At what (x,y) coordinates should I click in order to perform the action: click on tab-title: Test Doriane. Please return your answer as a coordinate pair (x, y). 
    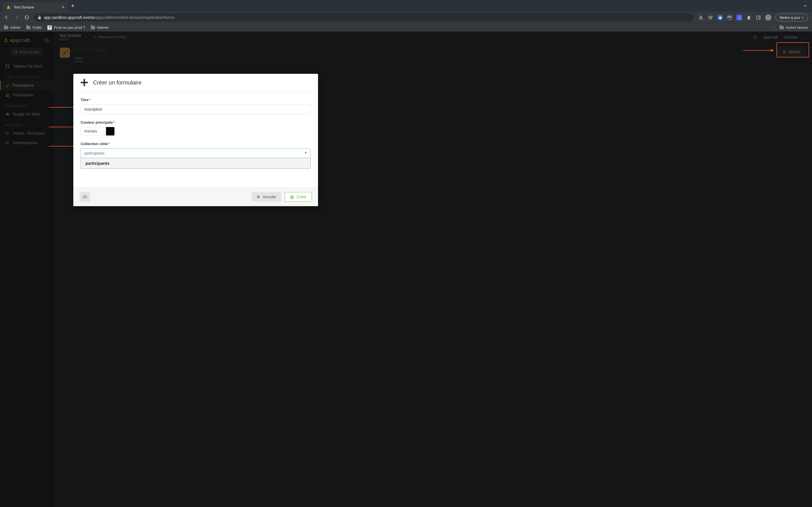
    Looking at the image, I should click on (36, 7).